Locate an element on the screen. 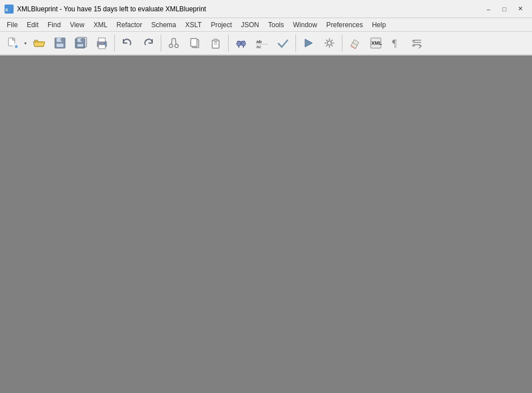 Image resolution: width=532 pixels, height=393 pixels. redo-button is located at coordinates (148, 43).